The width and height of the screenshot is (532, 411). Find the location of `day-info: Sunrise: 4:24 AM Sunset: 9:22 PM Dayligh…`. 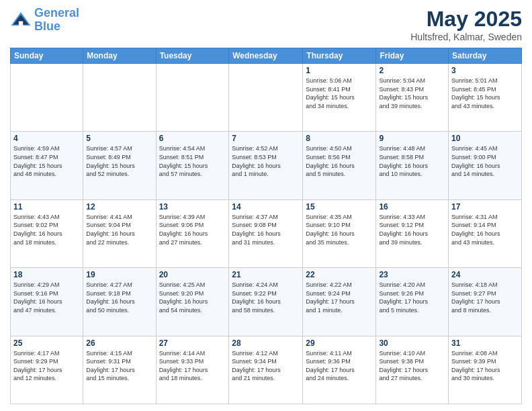

day-info: Sunrise: 4:24 AM Sunset: 9:22 PM Dayligh… is located at coordinates (266, 298).